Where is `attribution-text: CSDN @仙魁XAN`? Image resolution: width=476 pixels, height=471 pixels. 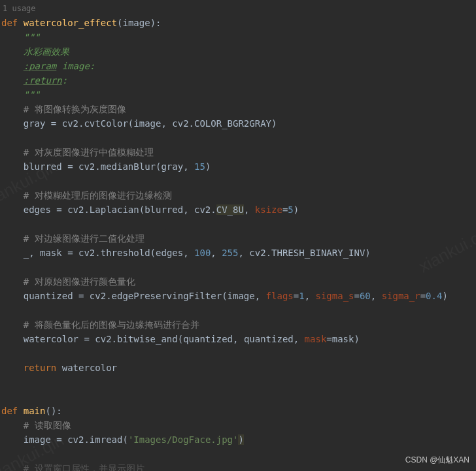 attribution-text: CSDN @仙魁XAN is located at coordinates (437, 460).